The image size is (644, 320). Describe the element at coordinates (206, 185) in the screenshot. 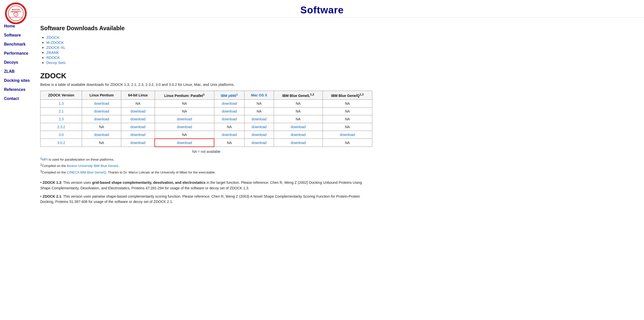

I see `zdock-bullet-1-3: • ZDOCK 1.3: This version uses grid-base…` at that location.